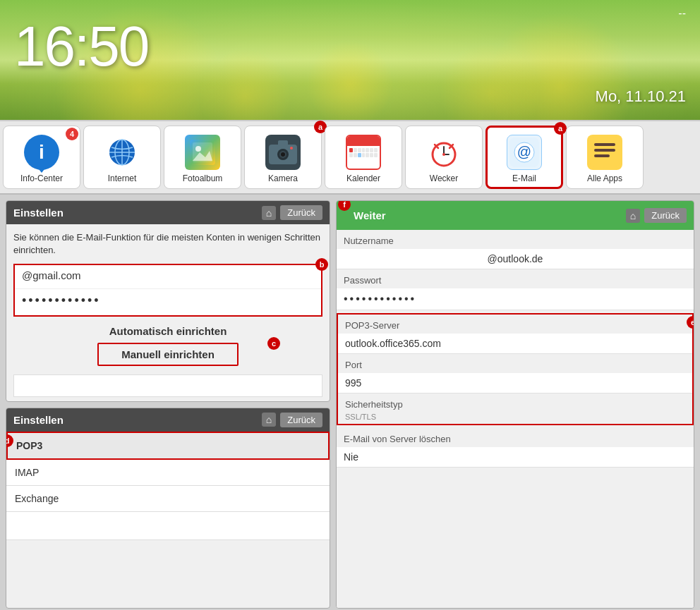  Describe the element at coordinates (168, 472) in the screenshot. I see `list-item-imap: IMAP` at that location.